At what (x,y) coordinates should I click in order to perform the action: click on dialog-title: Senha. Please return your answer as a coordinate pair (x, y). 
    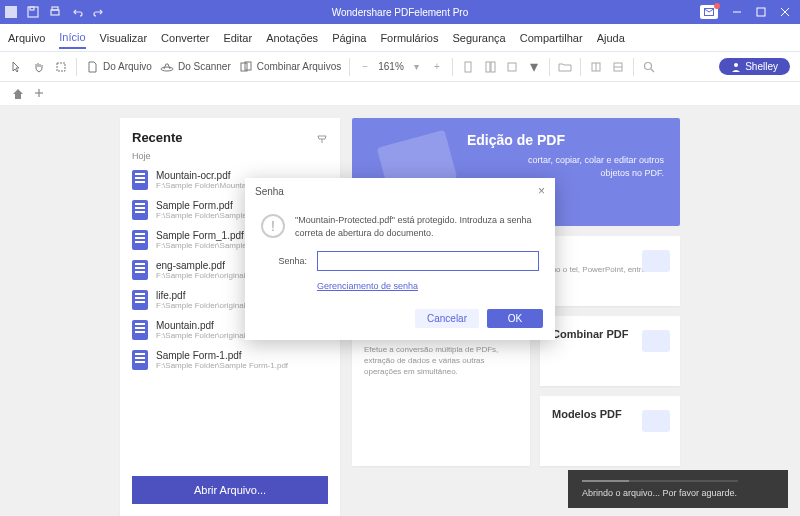
    Looking at the image, I should click on (270, 192).